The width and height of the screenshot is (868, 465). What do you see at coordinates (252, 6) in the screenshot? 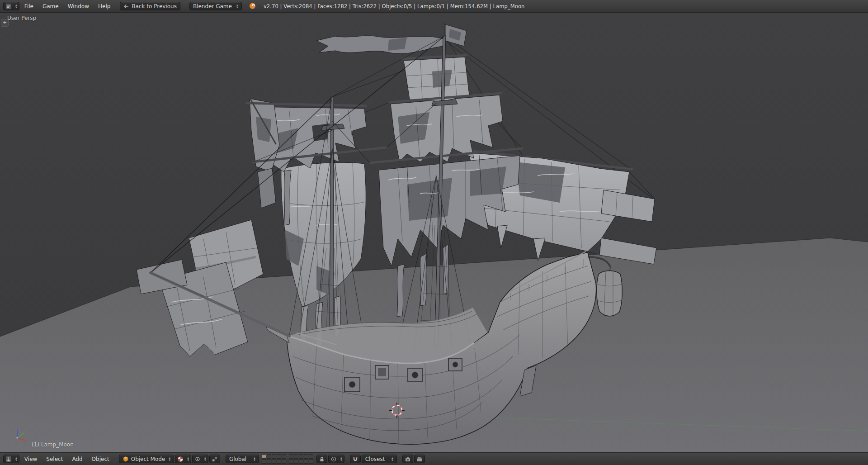
I see `blender-logo-icon` at bounding box center [252, 6].